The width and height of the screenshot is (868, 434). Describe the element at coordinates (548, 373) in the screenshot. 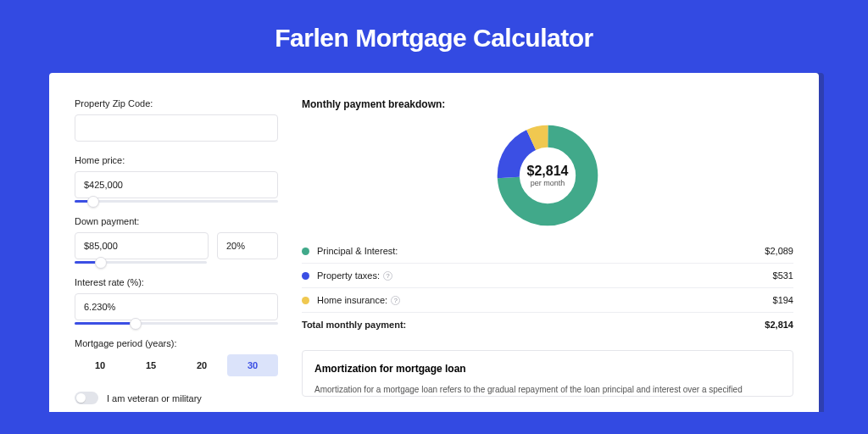

I see `amortization-box: Amortization for mortgage loan Amortizat…` at that location.